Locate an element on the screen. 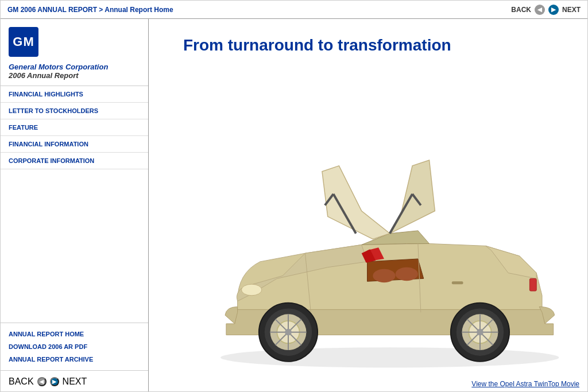 Image resolution: width=588 pixels, height=392 pixels. sidebar-forward-button: ▶ is located at coordinates (55, 382).